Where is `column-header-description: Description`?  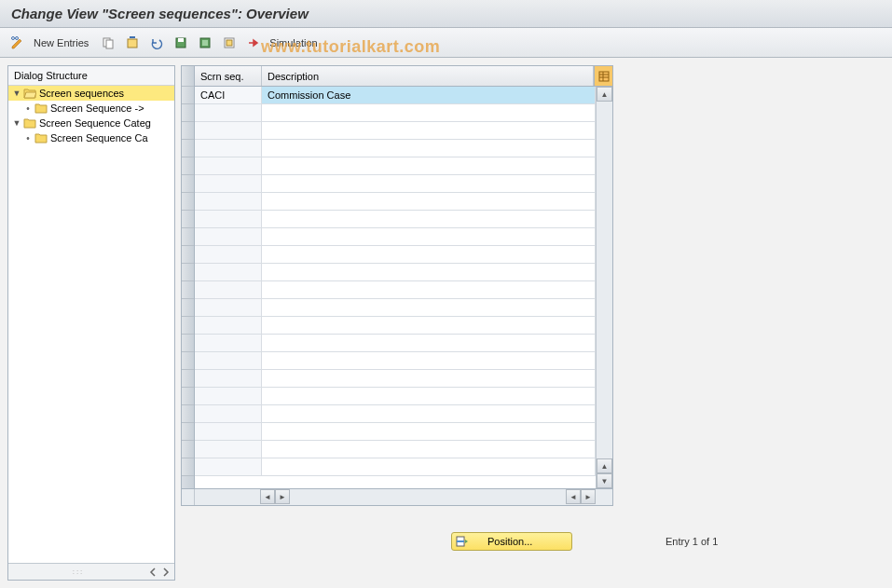 column-header-description: Description is located at coordinates (428, 76).